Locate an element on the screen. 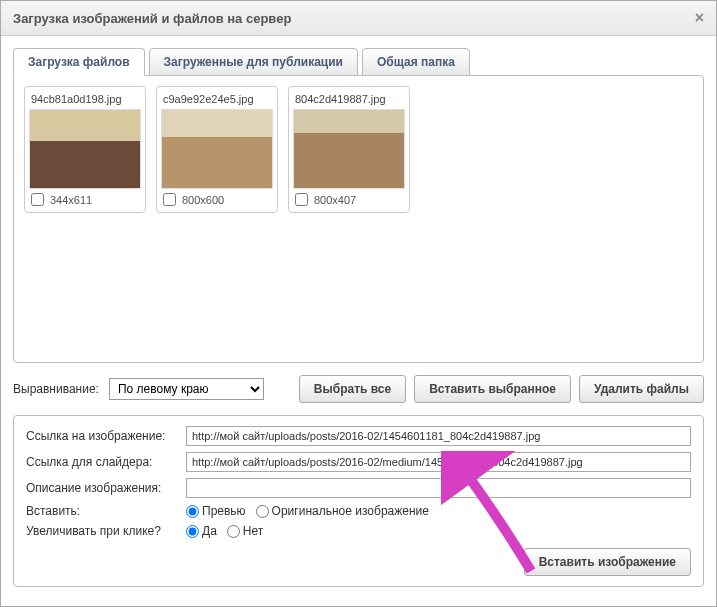 The width and height of the screenshot is (717, 607). insert-mode-group: Превью Оригинальное изображение is located at coordinates (308, 511).